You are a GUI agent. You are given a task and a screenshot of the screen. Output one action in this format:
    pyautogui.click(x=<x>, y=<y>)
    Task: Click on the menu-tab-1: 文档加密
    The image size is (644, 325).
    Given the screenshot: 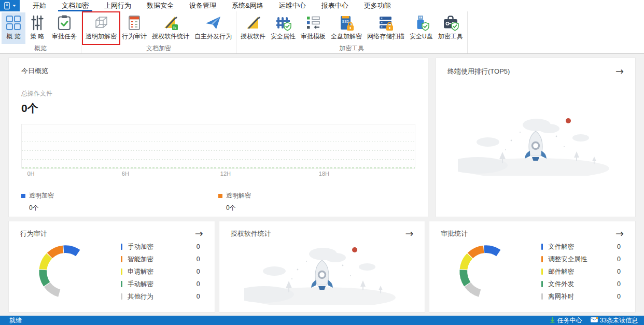 What is the action you would take?
    pyautogui.click(x=75, y=6)
    